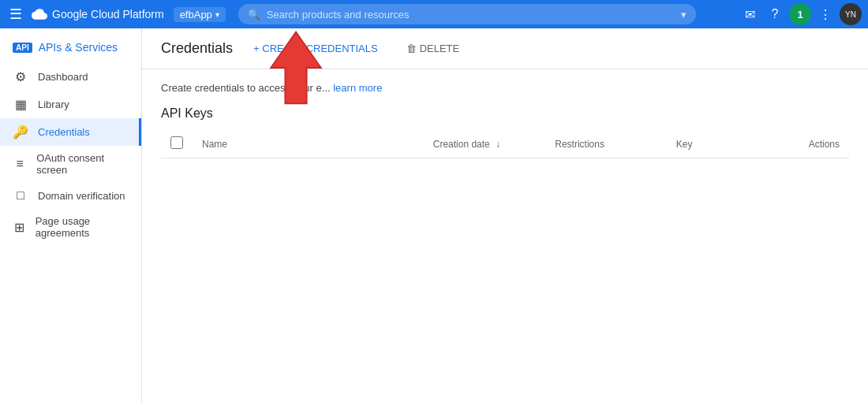 This screenshot has width=868, height=402. What do you see at coordinates (254, 14) in the screenshot?
I see `search-icon: 🔍` at bounding box center [254, 14].